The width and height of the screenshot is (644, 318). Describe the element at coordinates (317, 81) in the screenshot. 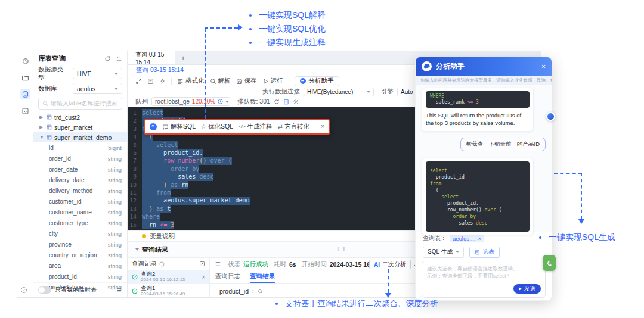

I see `analysis-assistant-button: 分析助手` at that location.